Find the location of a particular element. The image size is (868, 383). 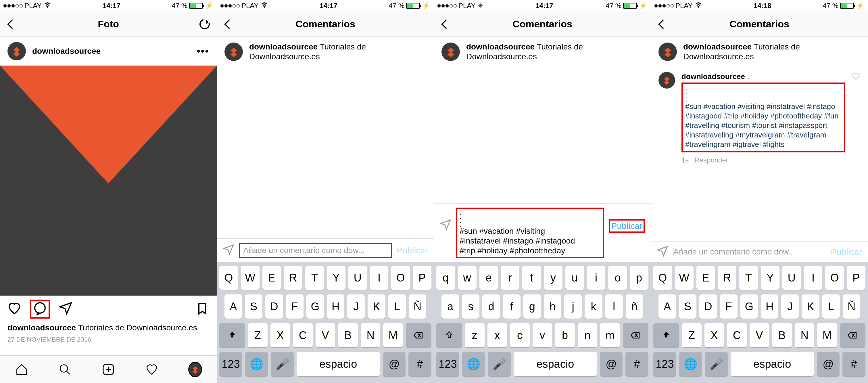

caption-username: downloadsourcee is located at coordinates (42, 328).